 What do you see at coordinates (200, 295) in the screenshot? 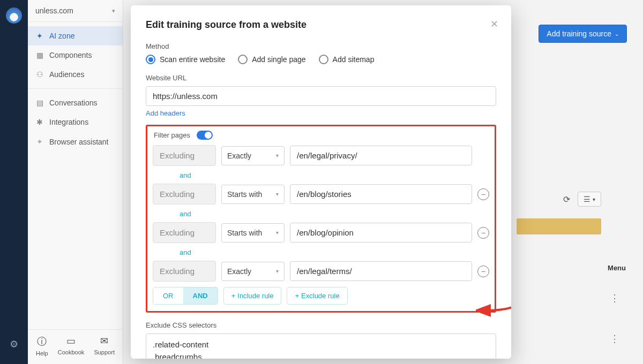
I see `logic-and-button: AND` at bounding box center [200, 295].